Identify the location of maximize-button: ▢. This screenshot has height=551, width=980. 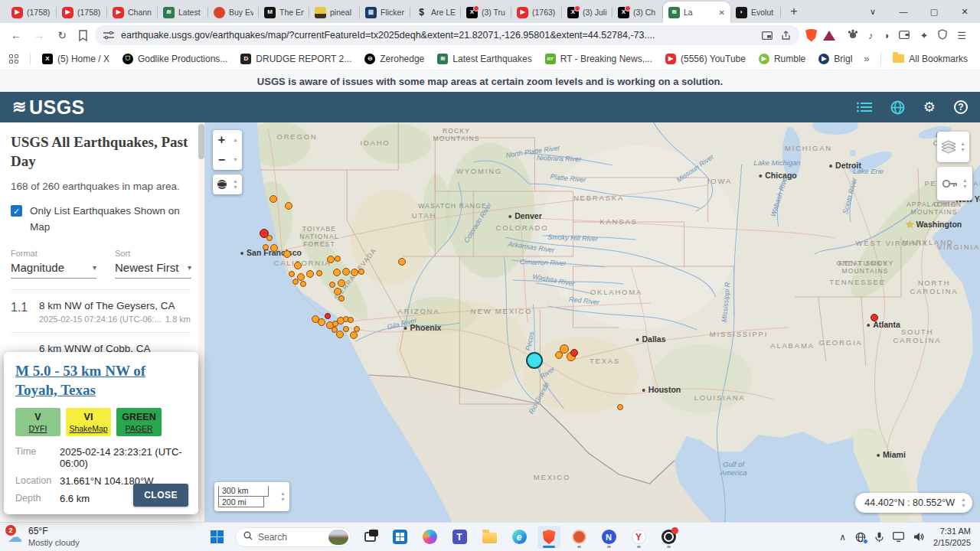
(934, 11).